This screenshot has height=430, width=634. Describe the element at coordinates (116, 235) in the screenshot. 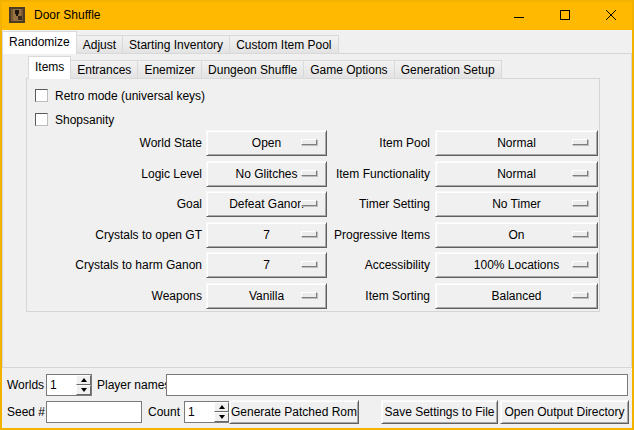

I see `crystals-gt-label: Crystals to open GT` at that location.